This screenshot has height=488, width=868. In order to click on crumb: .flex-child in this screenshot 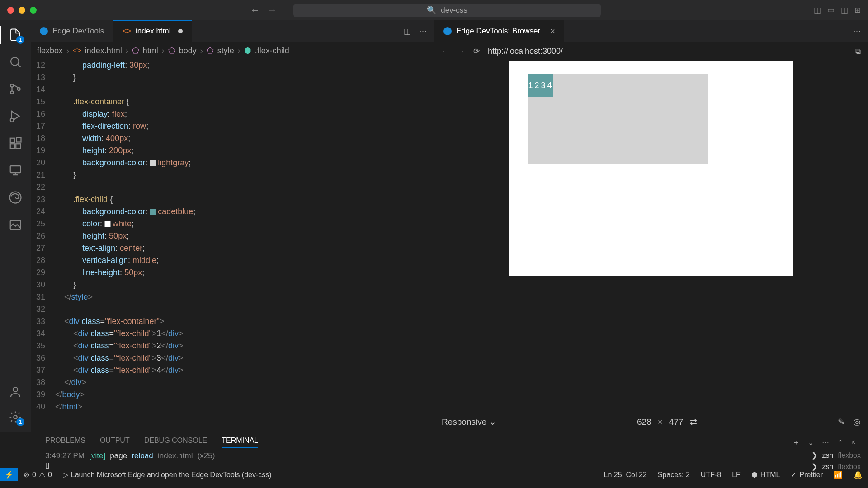, I will do `click(272, 51)`.